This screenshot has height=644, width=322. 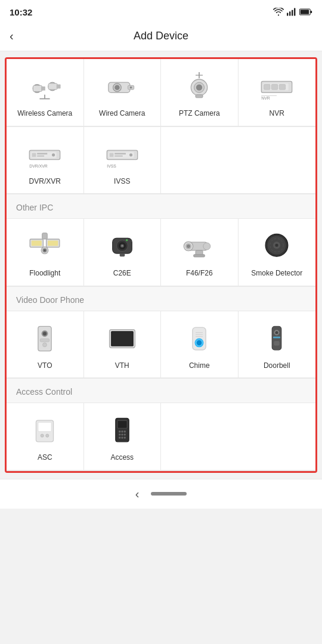 I want to click on ivss-label: IVSS, so click(x=122, y=182).